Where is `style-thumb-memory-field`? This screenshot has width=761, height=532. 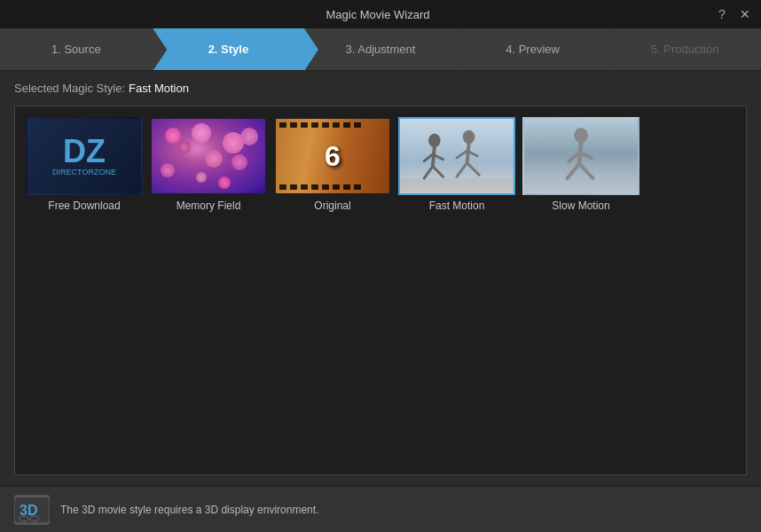 style-thumb-memory-field is located at coordinates (208, 156).